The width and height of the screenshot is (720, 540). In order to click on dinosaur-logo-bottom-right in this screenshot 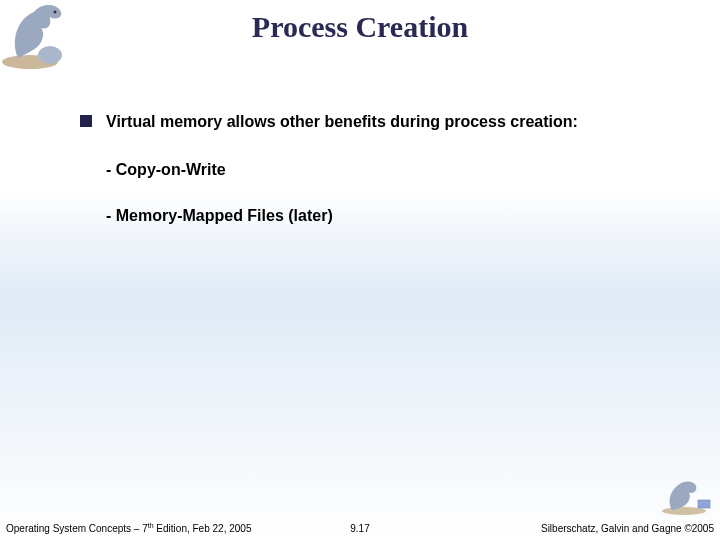, I will do `click(687, 496)`.